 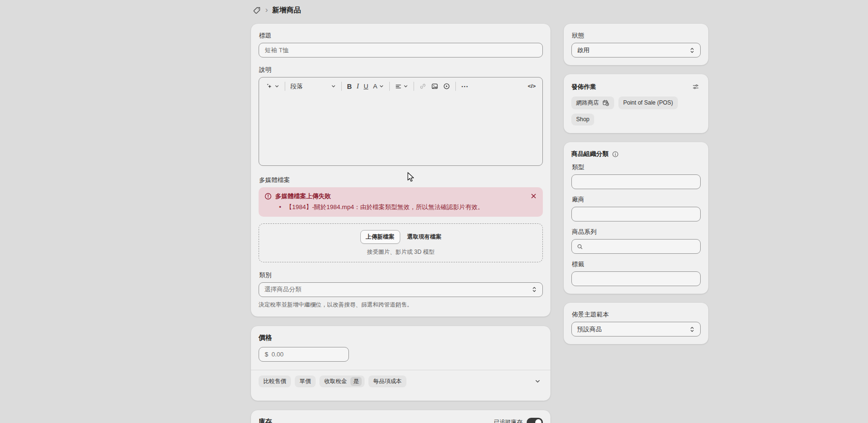 I want to click on pricing-heading: 價格, so click(x=401, y=338).